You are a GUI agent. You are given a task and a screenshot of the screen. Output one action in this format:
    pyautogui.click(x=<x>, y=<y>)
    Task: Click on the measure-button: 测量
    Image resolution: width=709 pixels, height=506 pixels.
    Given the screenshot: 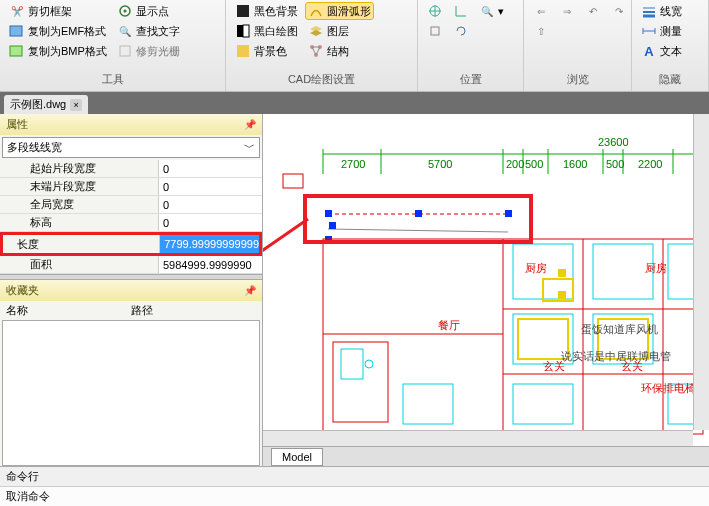 What is the action you would take?
    pyautogui.click(x=662, y=31)
    